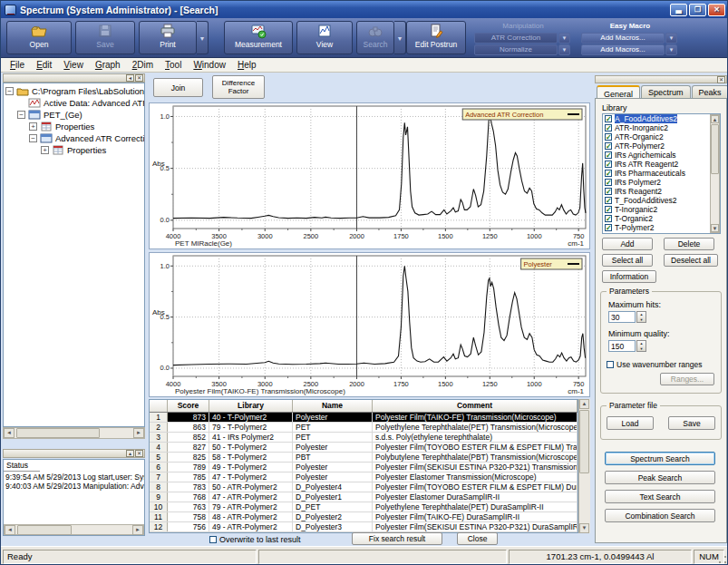 This screenshot has width=728, height=565. Describe the element at coordinates (203, 38) in the screenshot. I see `print-dropdown-icon: ▼` at that location.